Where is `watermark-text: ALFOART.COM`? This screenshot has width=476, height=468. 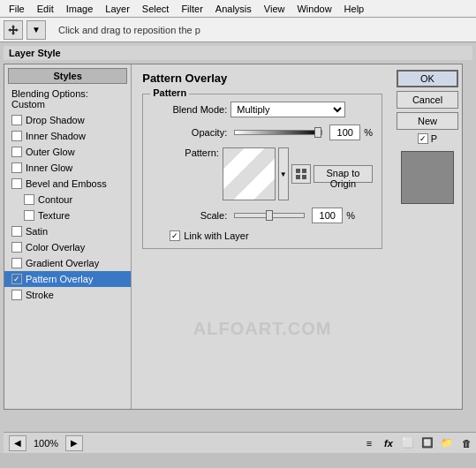
watermark-text: ALFOART.COM is located at coordinates (263, 328).